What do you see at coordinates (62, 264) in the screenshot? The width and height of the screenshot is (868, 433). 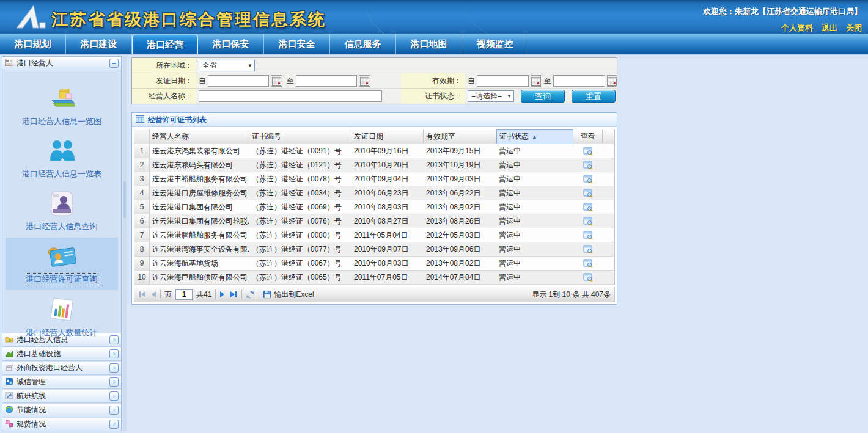 I see `sidebar-item-license-query: 港口经营许可证查询` at bounding box center [62, 264].